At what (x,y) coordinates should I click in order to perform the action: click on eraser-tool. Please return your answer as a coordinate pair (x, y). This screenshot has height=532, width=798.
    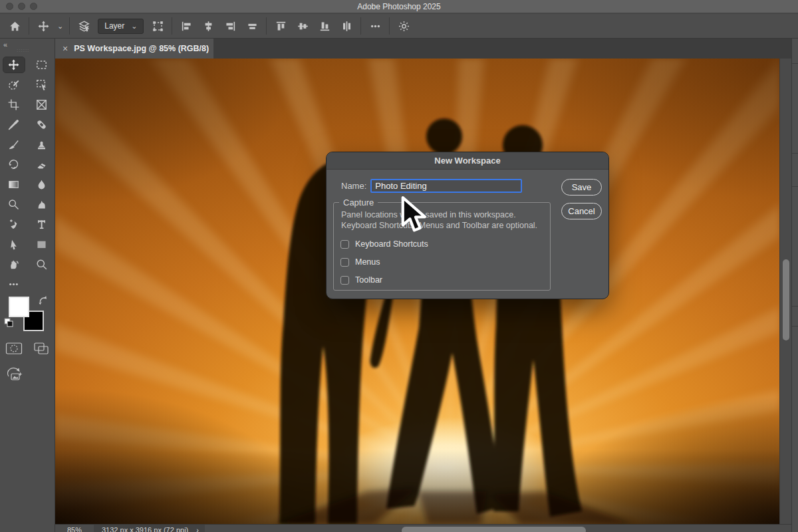
    Looking at the image, I should click on (41, 165).